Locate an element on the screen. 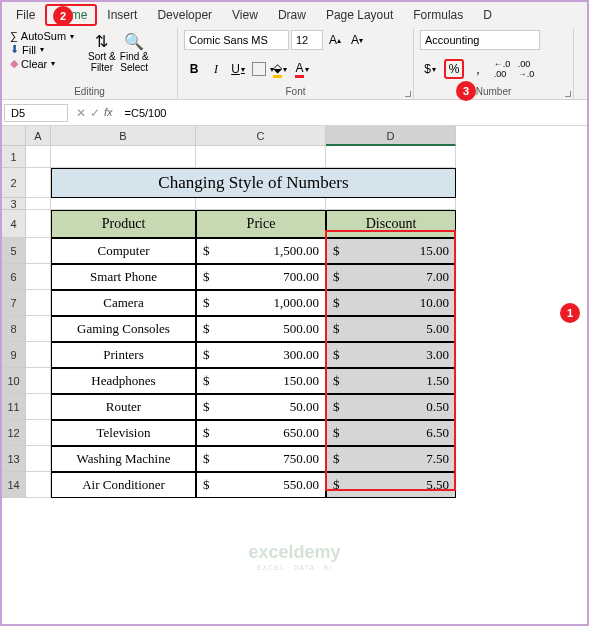 This screenshot has width=589, height=626. row-header-9: 9 is located at coordinates (14, 355).